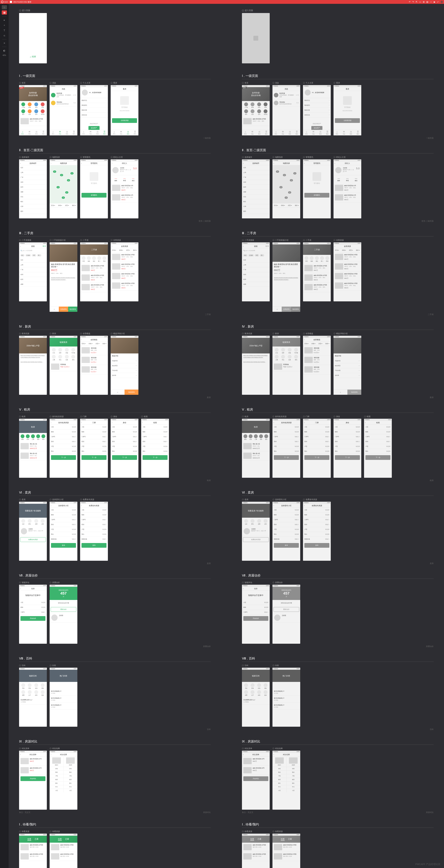 This screenshot has height=868, width=444. What do you see at coordinates (286, 367) in the screenshot?
I see `newhouse-item: 某某楼盘均价 5.2万/㎡` at bounding box center [286, 367].